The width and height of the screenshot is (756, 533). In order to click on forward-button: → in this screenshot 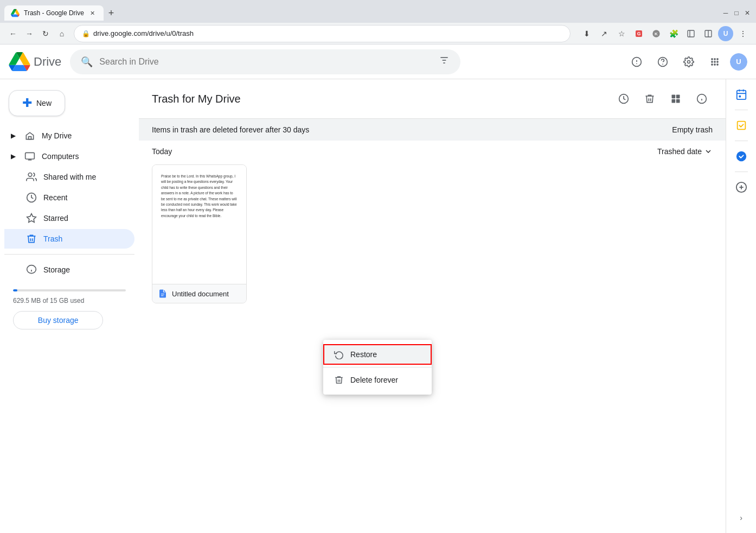, I will do `click(29, 34)`.